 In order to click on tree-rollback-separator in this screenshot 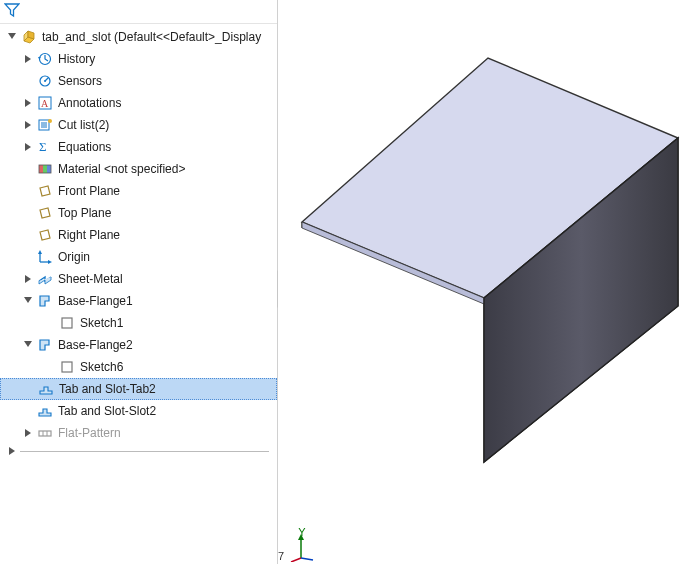, I will do `click(138, 451)`.